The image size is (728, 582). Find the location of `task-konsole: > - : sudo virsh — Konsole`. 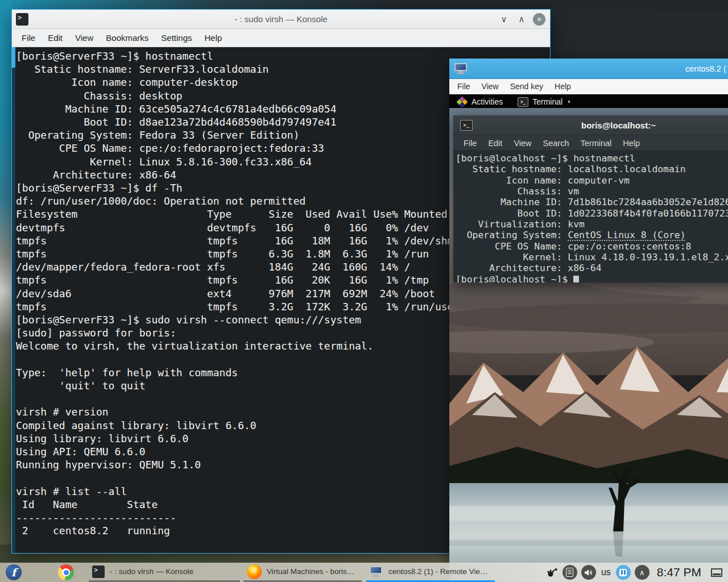

task-konsole: > - : sudo virsh — Konsole is located at coordinates (164, 572).